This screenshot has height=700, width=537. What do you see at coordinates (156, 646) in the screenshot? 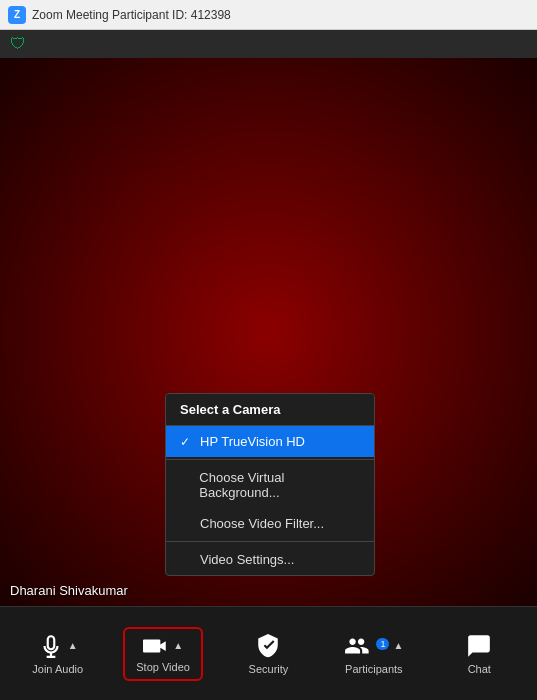
I see `video-icon` at bounding box center [156, 646].